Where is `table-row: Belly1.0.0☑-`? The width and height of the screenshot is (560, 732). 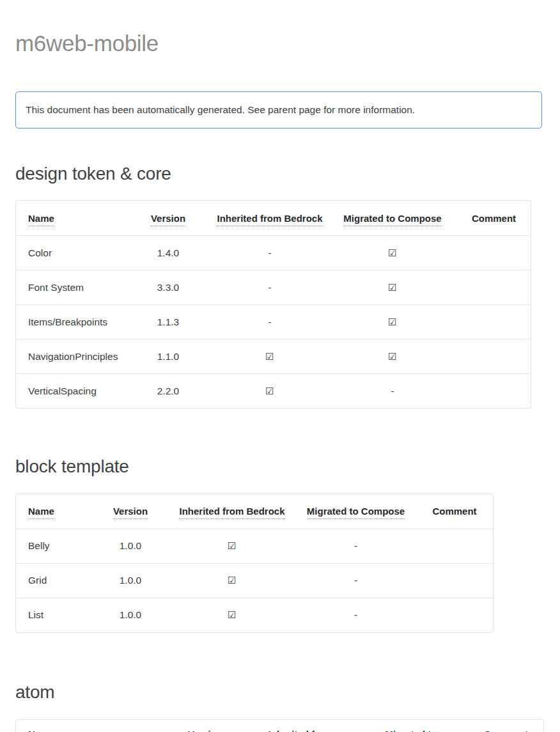 table-row: Belly1.0.0☑- is located at coordinates (254, 546).